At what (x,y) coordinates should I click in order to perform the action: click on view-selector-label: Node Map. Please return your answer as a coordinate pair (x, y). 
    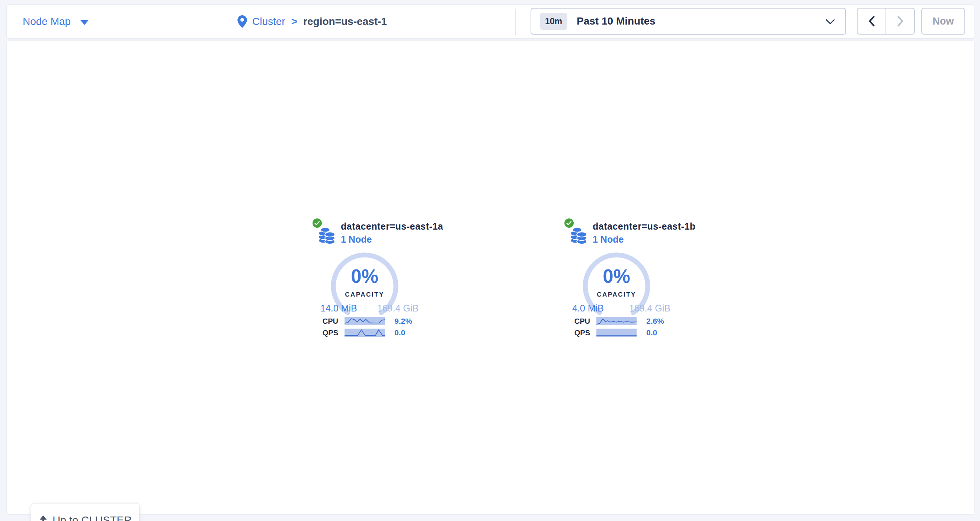
    Looking at the image, I should click on (47, 21).